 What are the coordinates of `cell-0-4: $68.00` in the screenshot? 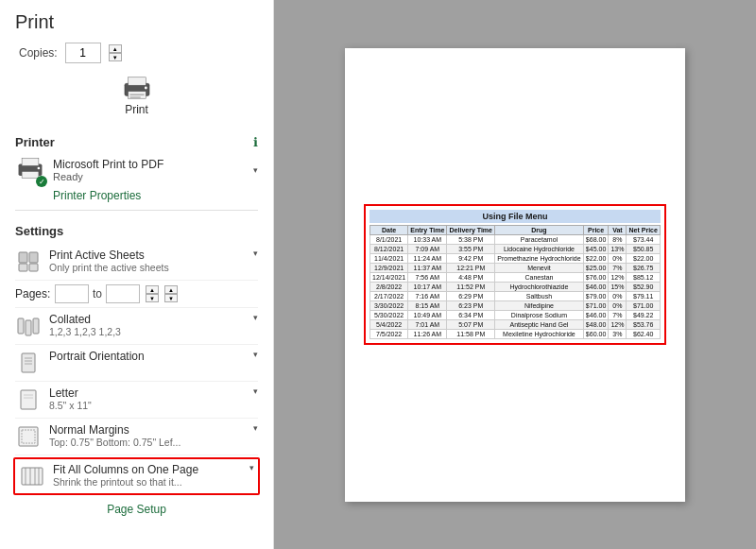 It's located at (595, 240).